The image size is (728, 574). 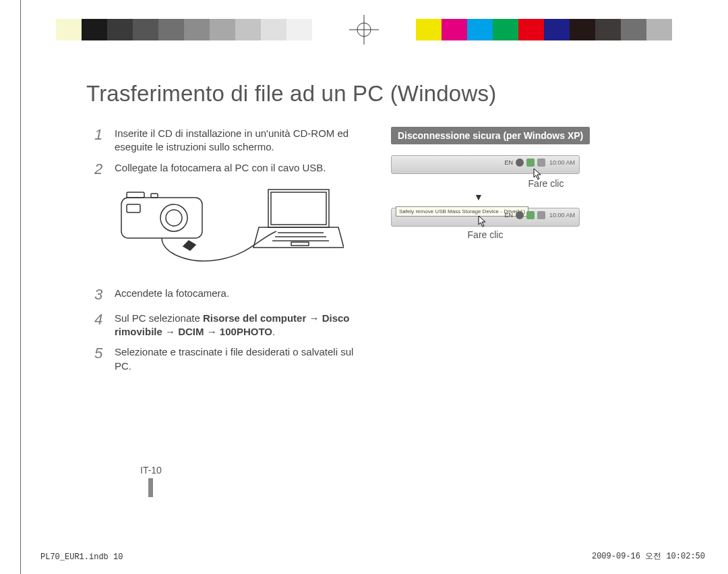 What do you see at coordinates (648, 556) in the screenshot?
I see `footer-timestamp: 2009-09-16 오전 10:02:50` at bounding box center [648, 556].